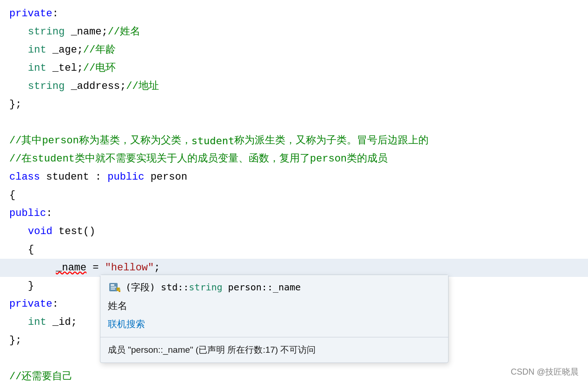 The height and width of the screenshot is (383, 588). Describe the element at coordinates (114, 287) in the screenshot. I see `field-symbol-svg: 🔒` at that location.